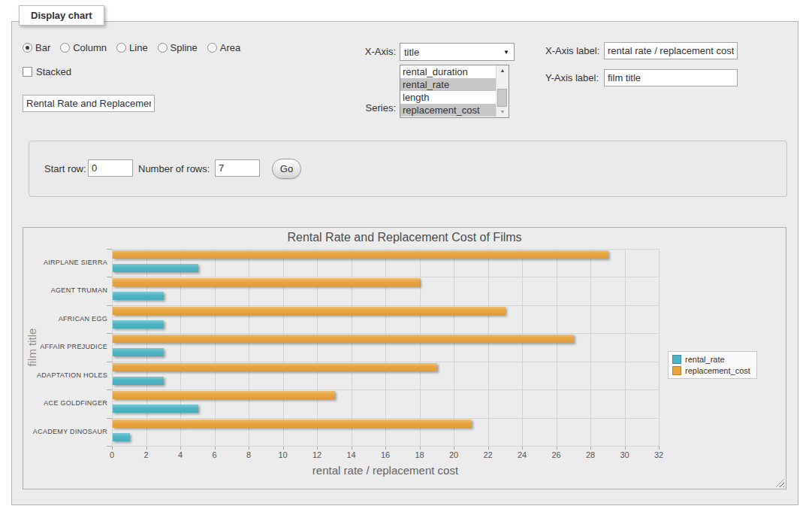  I want to click on scroll-up-icon: ▲, so click(503, 71).